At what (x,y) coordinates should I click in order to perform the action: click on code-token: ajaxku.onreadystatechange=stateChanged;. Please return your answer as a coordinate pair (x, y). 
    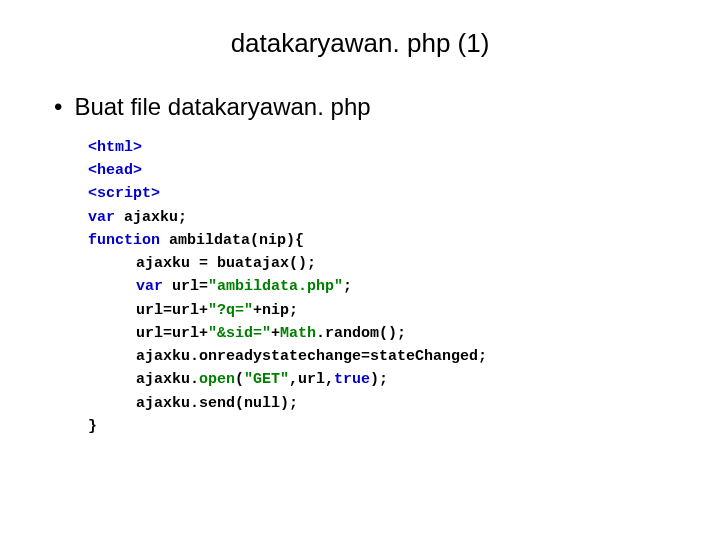
    Looking at the image, I should click on (312, 356).